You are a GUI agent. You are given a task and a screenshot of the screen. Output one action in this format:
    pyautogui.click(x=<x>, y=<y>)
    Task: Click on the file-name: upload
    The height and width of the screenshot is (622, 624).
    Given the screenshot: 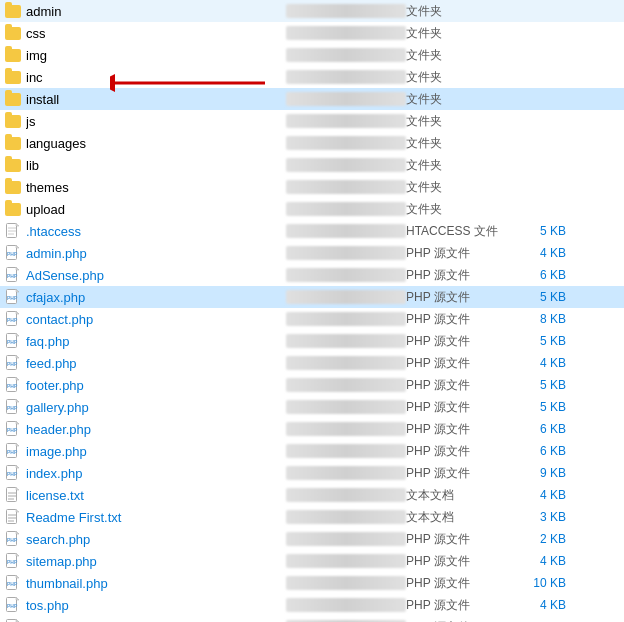 What is the action you would take?
    pyautogui.click(x=156, y=210)
    